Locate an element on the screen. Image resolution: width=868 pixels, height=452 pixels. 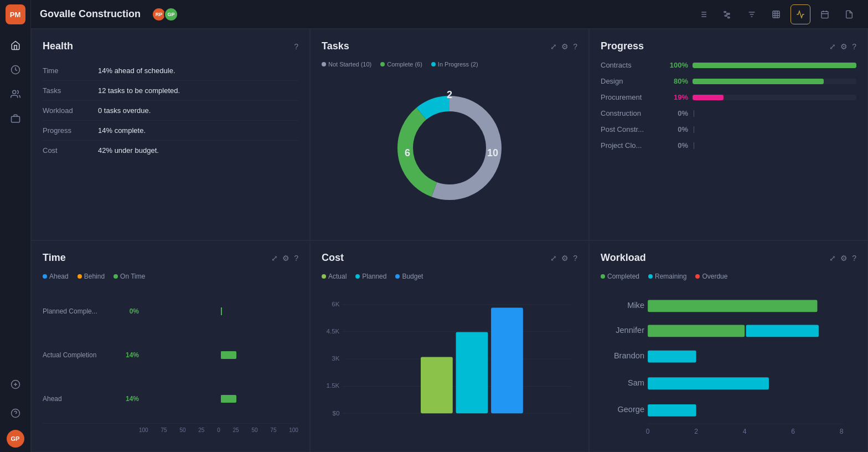
time-actions: ⤢ ⚙ ? is located at coordinates (285, 258).